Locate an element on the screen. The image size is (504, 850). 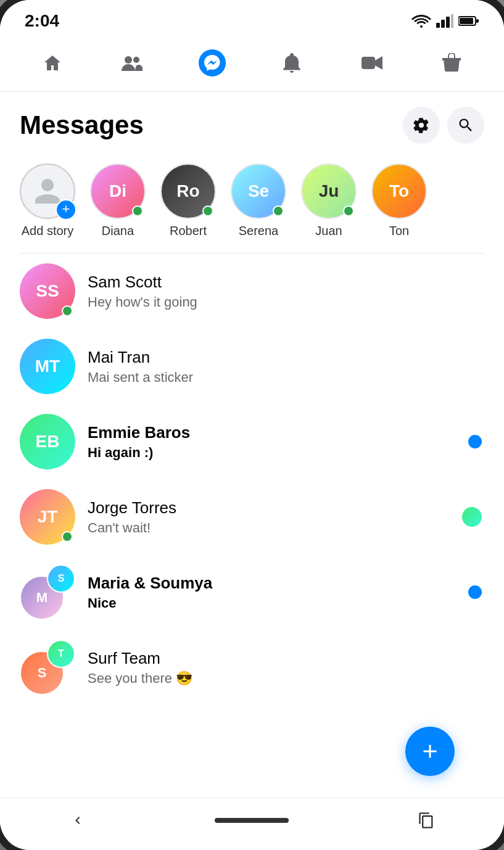
mai-avatar: MT is located at coordinates (48, 366).